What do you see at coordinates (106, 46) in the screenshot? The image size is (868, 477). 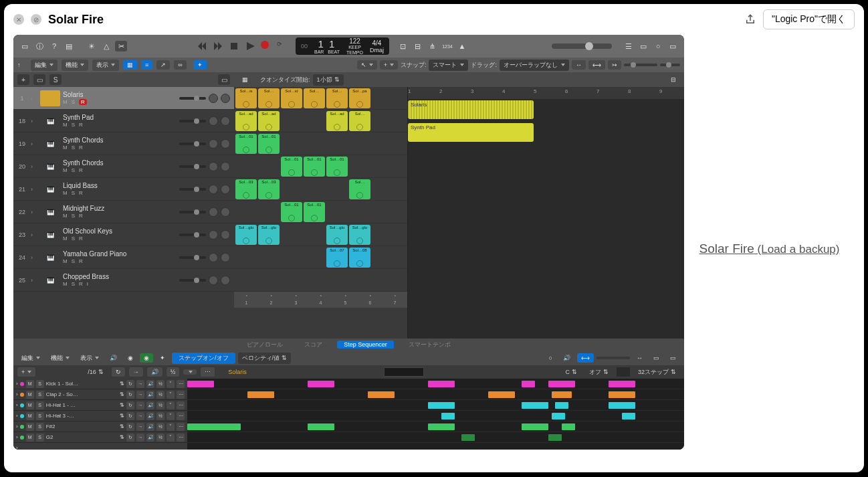 I see `metronome-icon: △` at bounding box center [106, 46].